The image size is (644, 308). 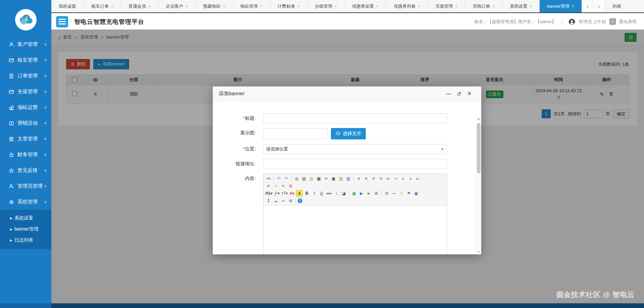 I want to click on tab-2: 租车订单×, so click(x=103, y=6).